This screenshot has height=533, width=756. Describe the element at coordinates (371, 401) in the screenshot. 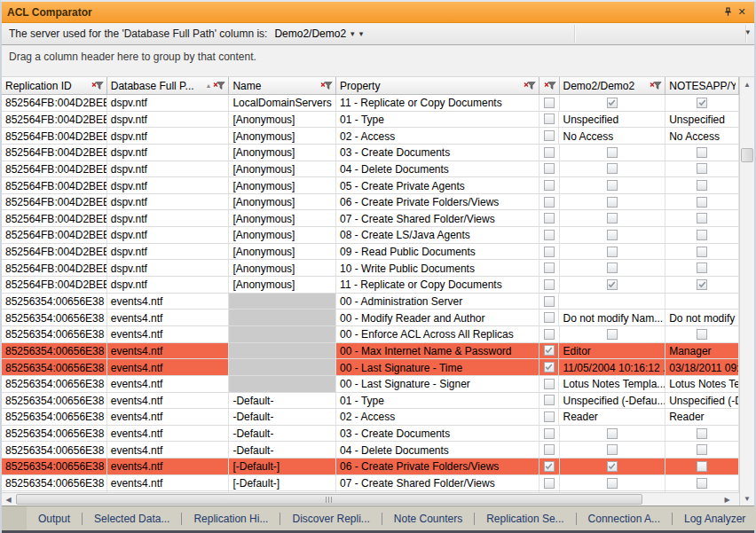

I see `table-row: 85256354:00656E38events4.ntf-Default-01 …` at that location.